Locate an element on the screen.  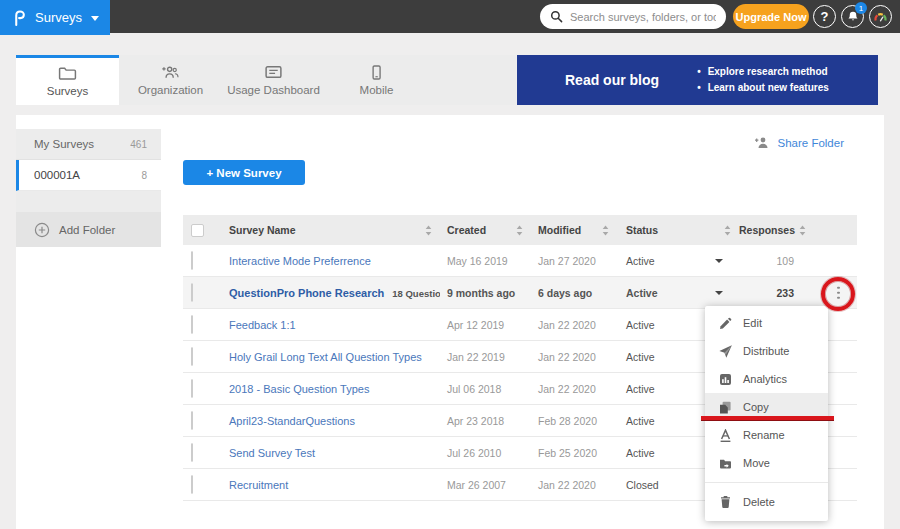
created-cell: Mar 26 2007 is located at coordinates (486, 485).